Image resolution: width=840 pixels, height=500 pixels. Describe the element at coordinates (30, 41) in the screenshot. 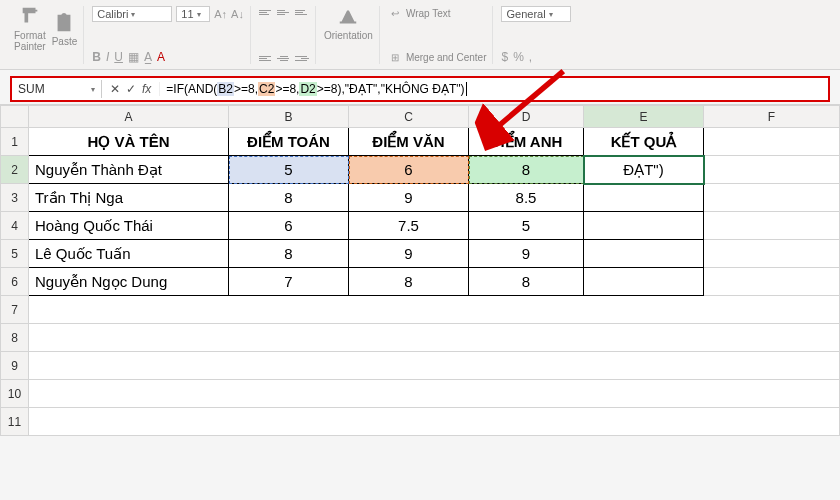

I see `format-painter-label: Format Painter` at that location.